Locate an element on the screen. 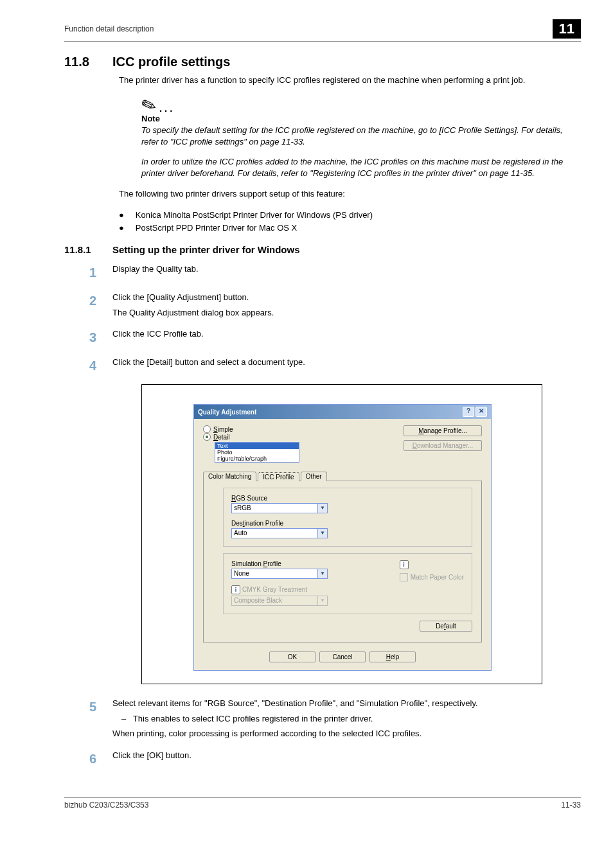  list-item: PostScript PPD Printer Driver for Mac OS… is located at coordinates (216, 228).